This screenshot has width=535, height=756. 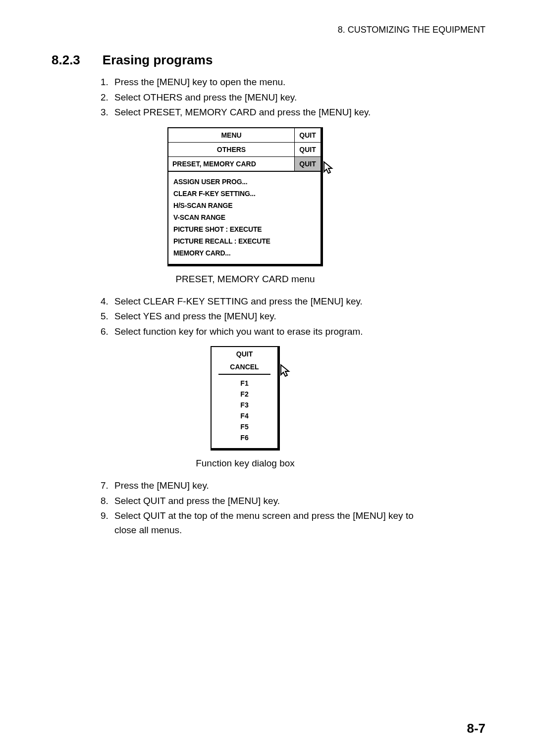 I want to click on step-list-3: 7.Press the [MENU] key. 8.Select QUIT an…, so click(x=293, y=508).